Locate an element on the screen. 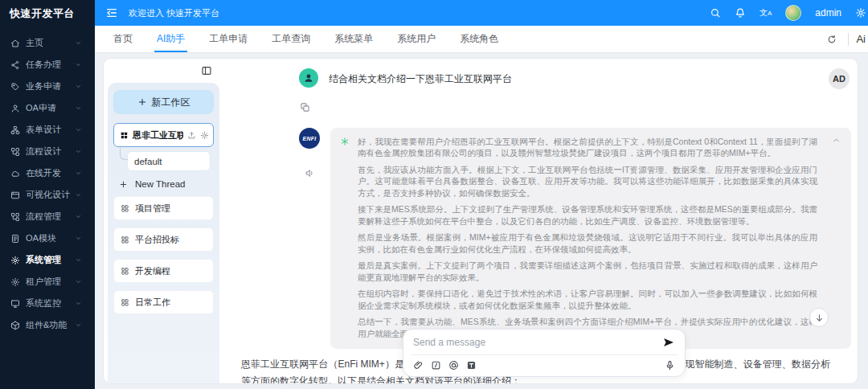 This screenshot has height=389, width=868. sidebar-item-label: 系统监控 is located at coordinates (48, 304).